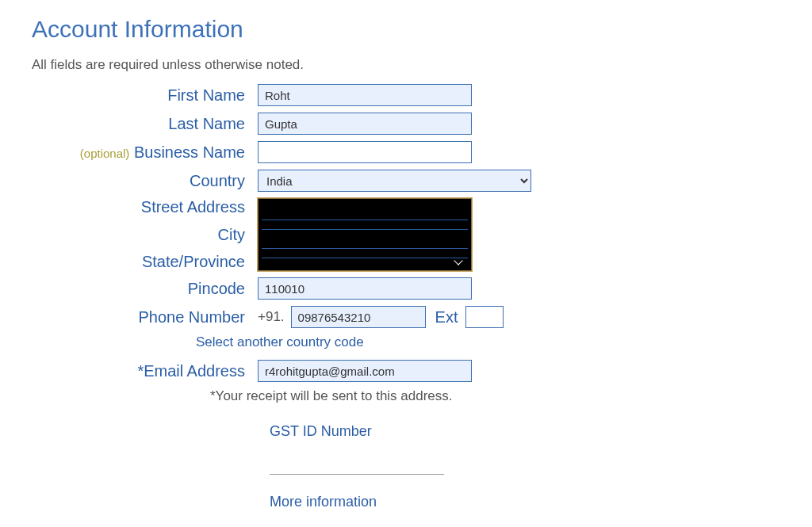 The width and height of the screenshot is (812, 527). Describe the element at coordinates (144, 371) in the screenshot. I see `email-label: *Email Address` at that location.